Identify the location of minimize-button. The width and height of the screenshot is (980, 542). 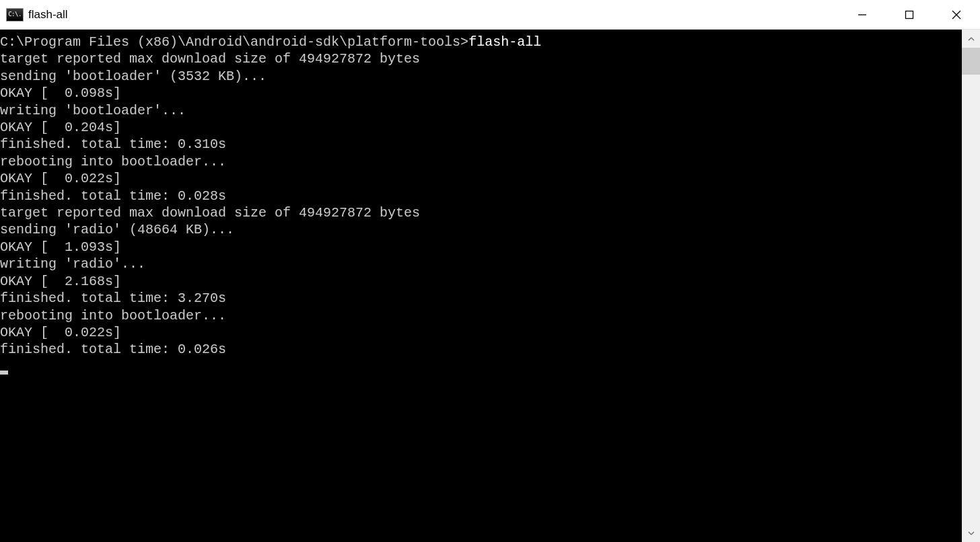
(862, 15).